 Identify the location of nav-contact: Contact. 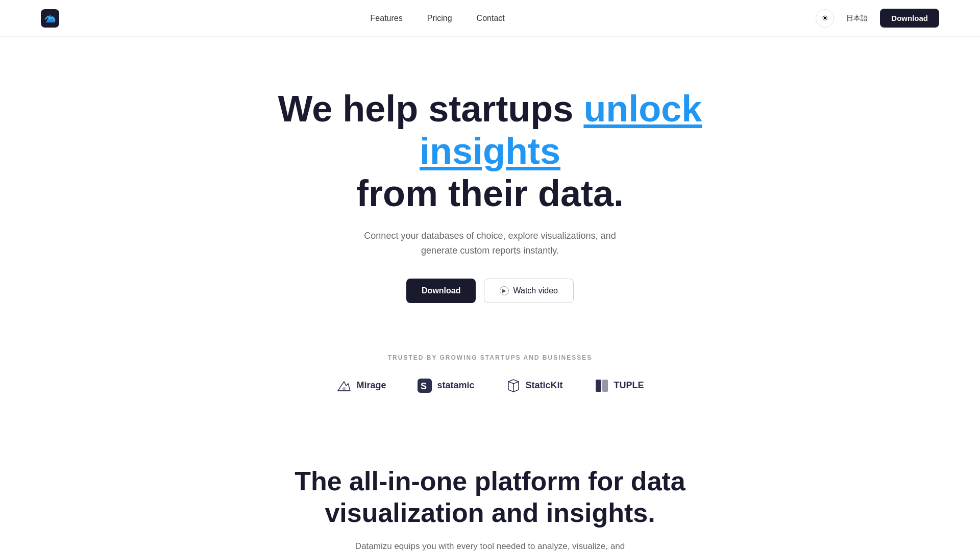
(491, 18).